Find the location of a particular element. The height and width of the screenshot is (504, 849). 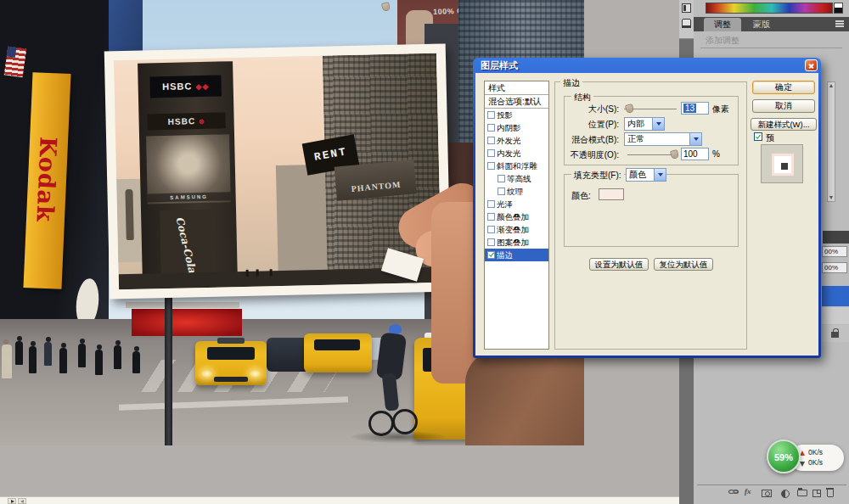

horizontal-scrollbar is located at coordinates (340, 501).